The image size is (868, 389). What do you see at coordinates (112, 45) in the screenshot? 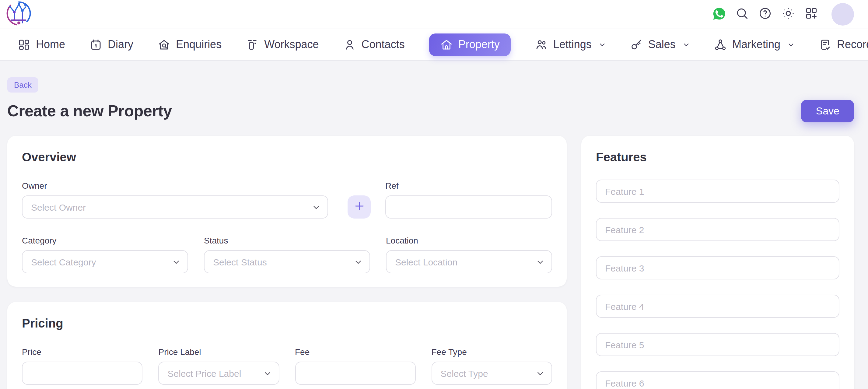
I see `nav-item-diary: Diary` at bounding box center [112, 45].